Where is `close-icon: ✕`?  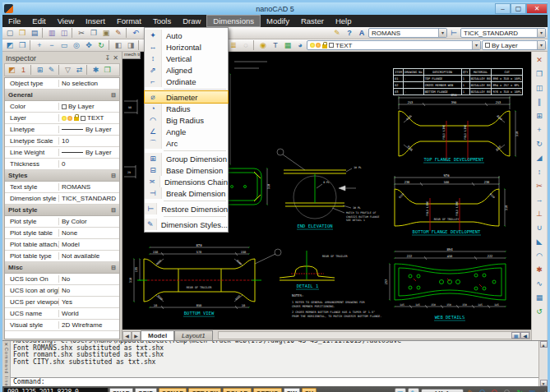 close-icon: ✕ is located at coordinates (115, 58).